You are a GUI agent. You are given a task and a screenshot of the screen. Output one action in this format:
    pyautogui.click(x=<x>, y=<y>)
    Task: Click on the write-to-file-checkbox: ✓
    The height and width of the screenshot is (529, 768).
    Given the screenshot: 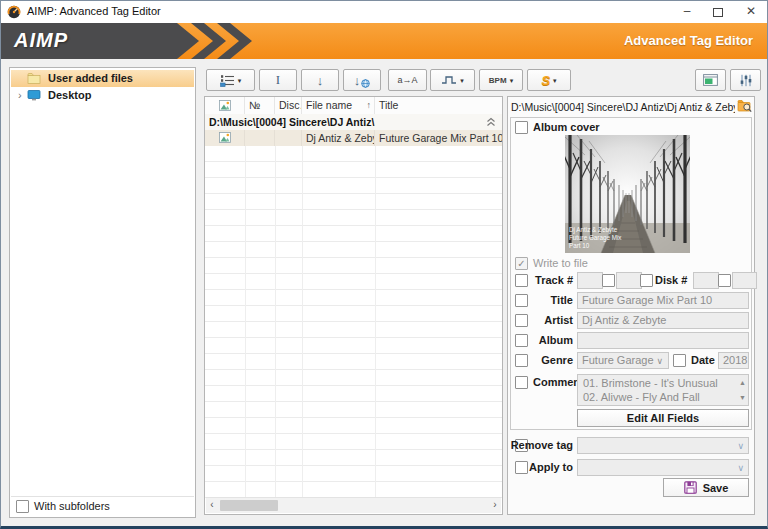 What is the action you would take?
    pyautogui.click(x=522, y=264)
    